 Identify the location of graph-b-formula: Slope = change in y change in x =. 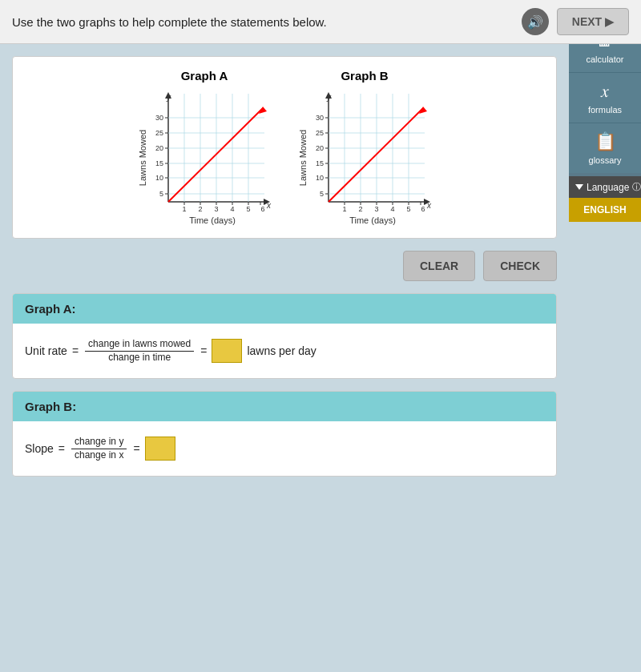
(100, 449).